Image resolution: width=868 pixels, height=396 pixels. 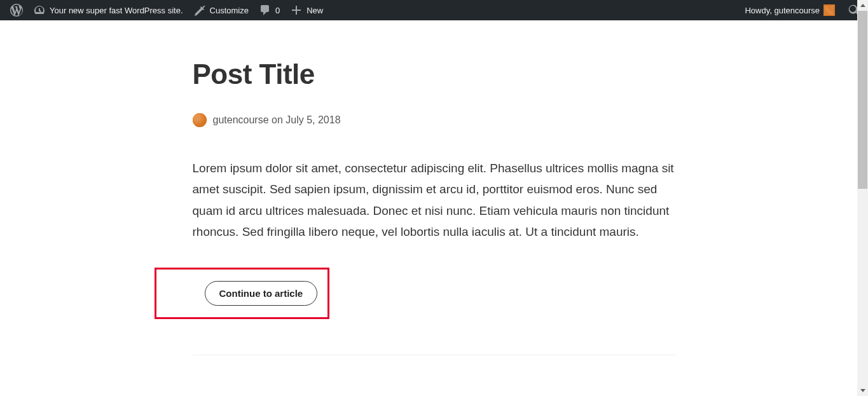 What do you see at coordinates (313, 119) in the screenshot?
I see `post-date: July 5, 2018` at bounding box center [313, 119].